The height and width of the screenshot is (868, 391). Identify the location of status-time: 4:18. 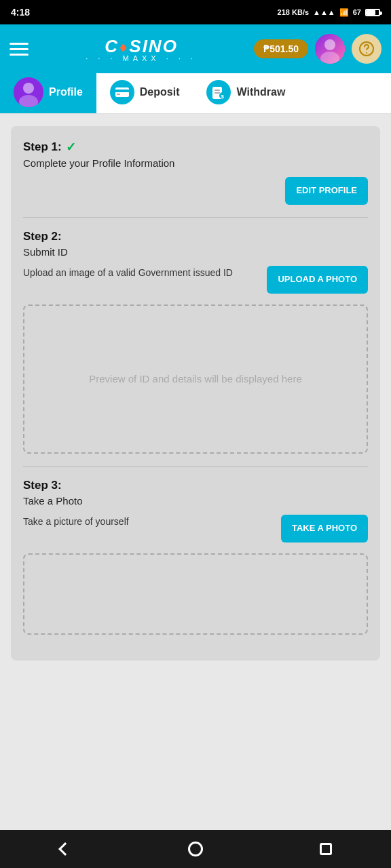
(20, 12).